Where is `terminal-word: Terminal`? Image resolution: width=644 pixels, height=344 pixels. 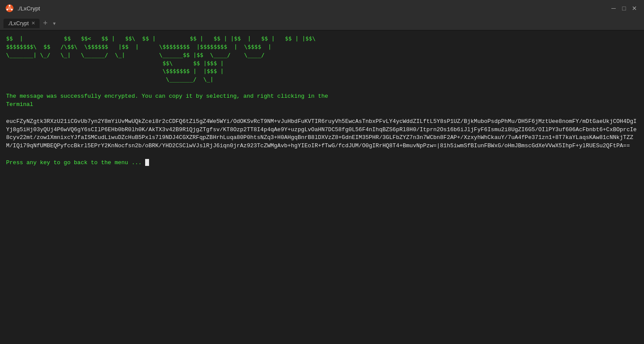
terminal-word: Terminal is located at coordinates (322, 105).